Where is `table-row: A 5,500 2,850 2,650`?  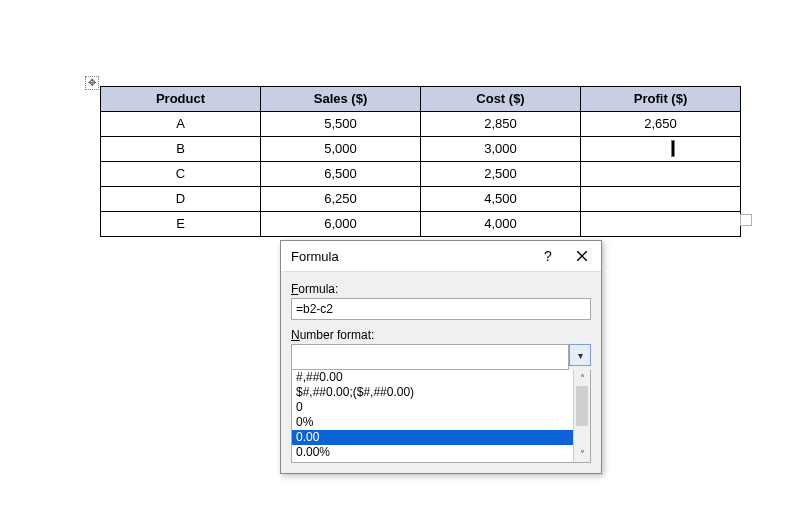 table-row: A 5,500 2,850 2,650 is located at coordinates (421, 124).